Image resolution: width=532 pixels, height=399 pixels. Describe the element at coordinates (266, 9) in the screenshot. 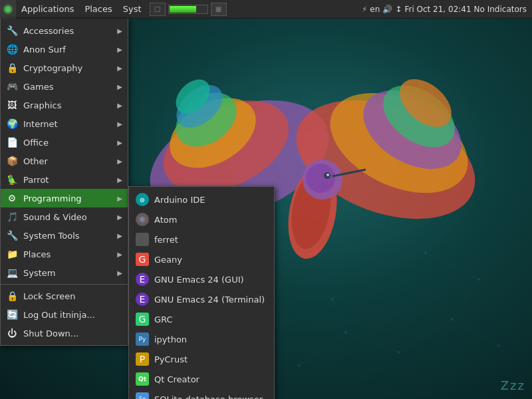

I see `taskbar: Applications Places Syst □ ■ ⚡ en 🔊 ↕ Fr…` at that location.